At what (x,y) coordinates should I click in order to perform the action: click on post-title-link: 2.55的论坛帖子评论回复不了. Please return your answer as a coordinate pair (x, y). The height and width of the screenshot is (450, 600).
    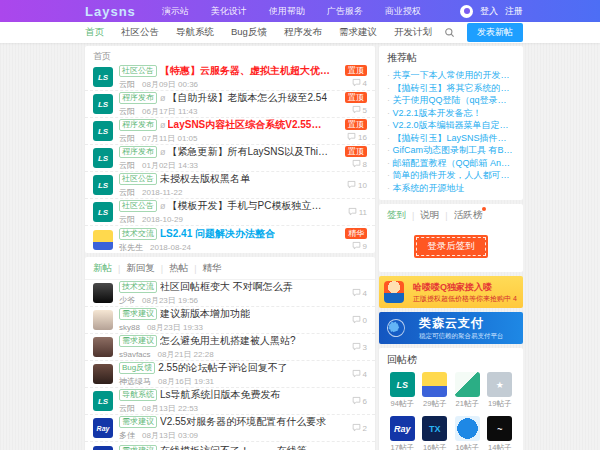
    Looking at the image, I should click on (222, 368).